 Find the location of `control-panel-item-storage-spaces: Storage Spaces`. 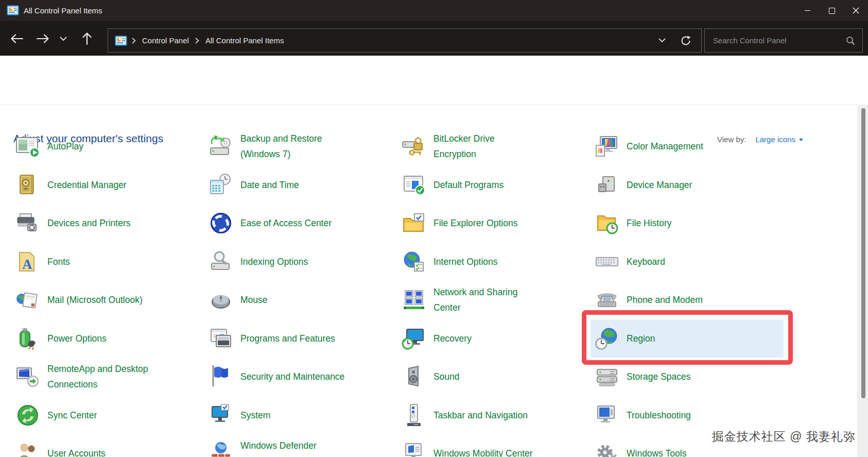

control-panel-item-storage-spaces: Storage Spaces is located at coordinates (687, 377).